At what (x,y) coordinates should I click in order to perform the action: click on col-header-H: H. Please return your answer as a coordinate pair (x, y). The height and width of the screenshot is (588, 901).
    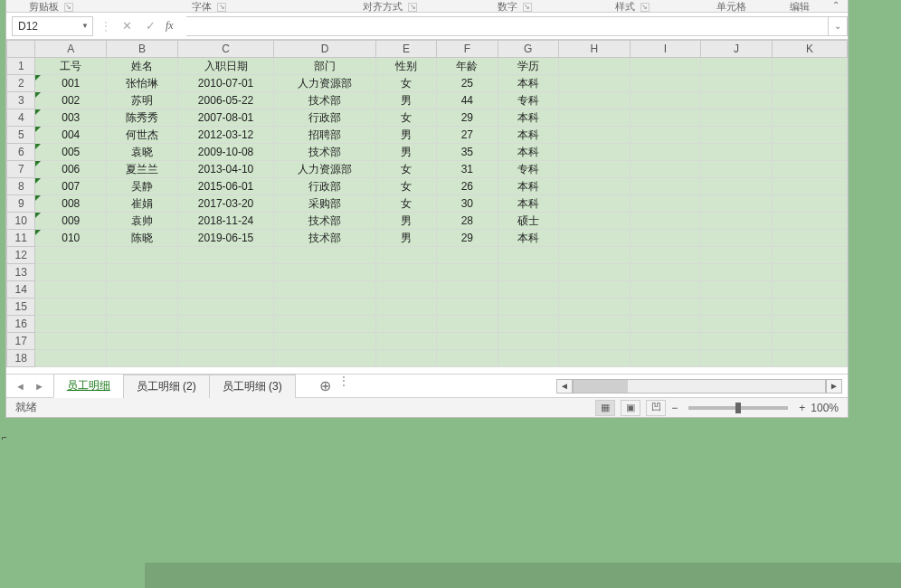
    Looking at the image, I should click on (593, 49).